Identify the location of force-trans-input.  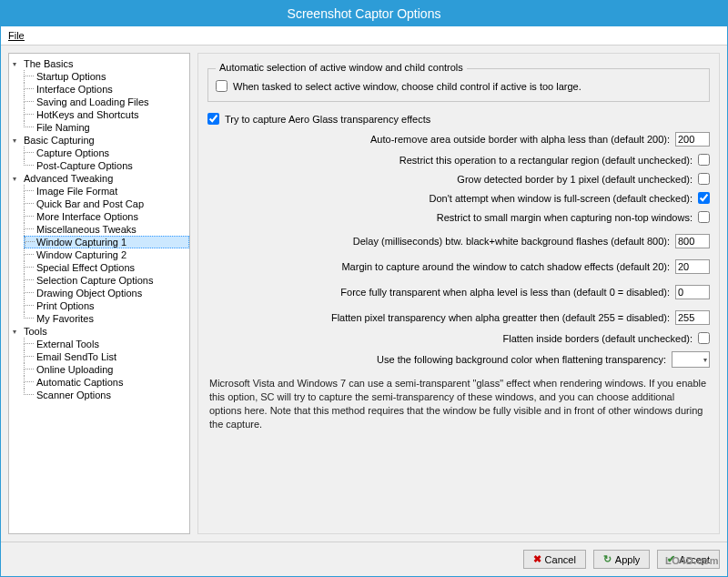
(693, 292).